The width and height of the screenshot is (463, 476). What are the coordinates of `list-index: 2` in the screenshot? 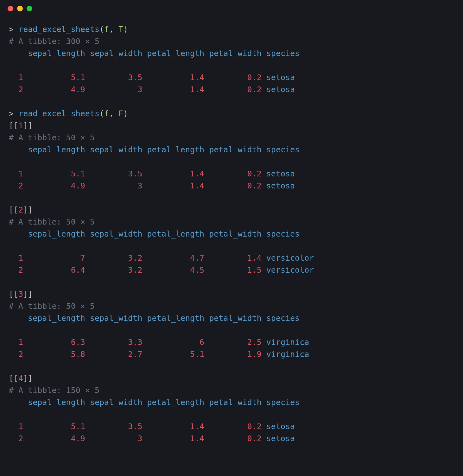 It's located at (21, 210).